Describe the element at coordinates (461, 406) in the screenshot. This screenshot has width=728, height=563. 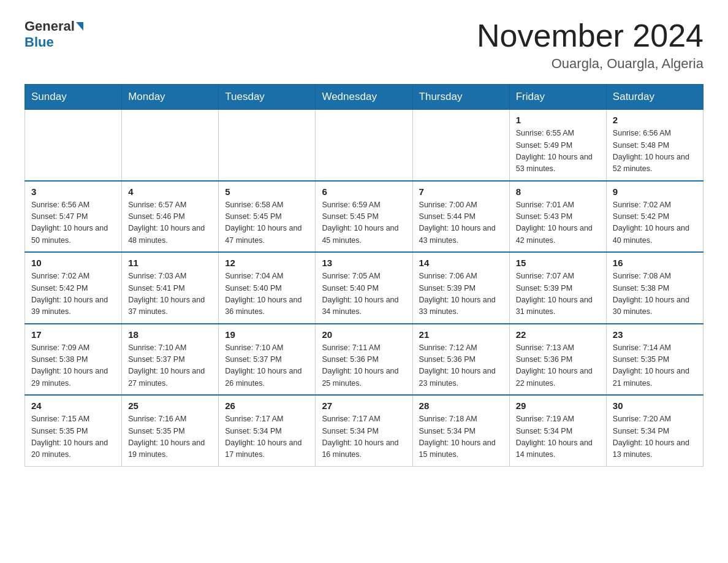
I see `day-number: 28` at that location.